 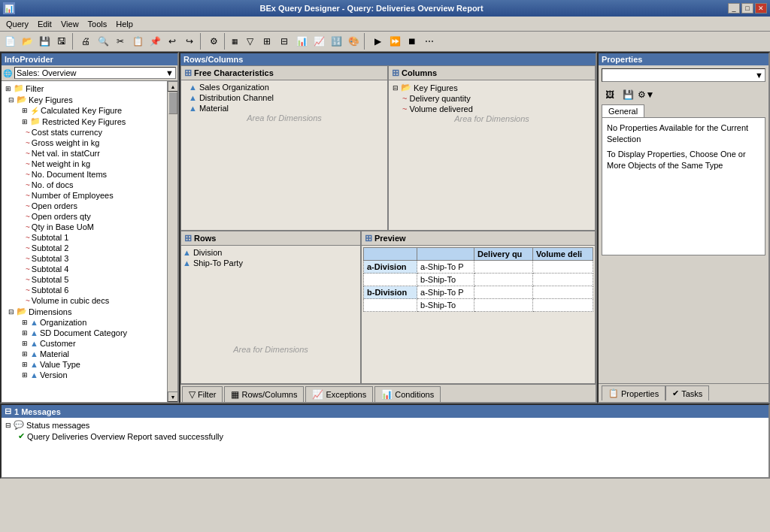 What do you see at coordinates (747, 8) in the screenshot?
I see `window-controls: _ □ ✕` at bounding box center [747, 8].